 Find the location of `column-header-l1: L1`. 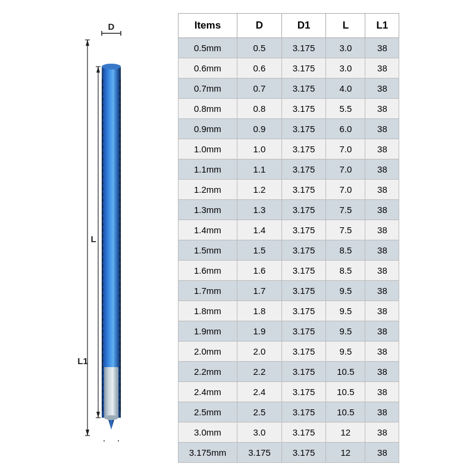

column-header-l1: L1 is located at coordinates (382, 26).